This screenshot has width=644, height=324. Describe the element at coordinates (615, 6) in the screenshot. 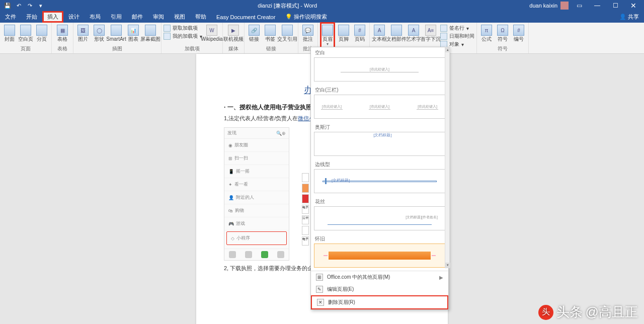

I see `maximize-button: ☐` at that location.